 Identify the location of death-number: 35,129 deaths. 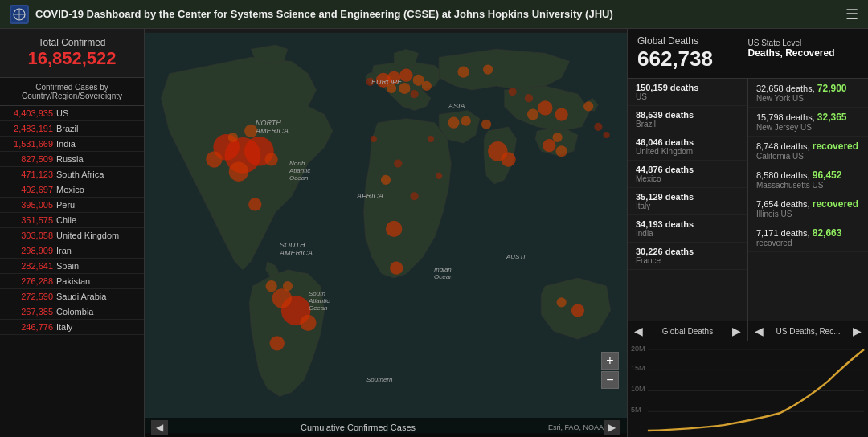
(688, 197).